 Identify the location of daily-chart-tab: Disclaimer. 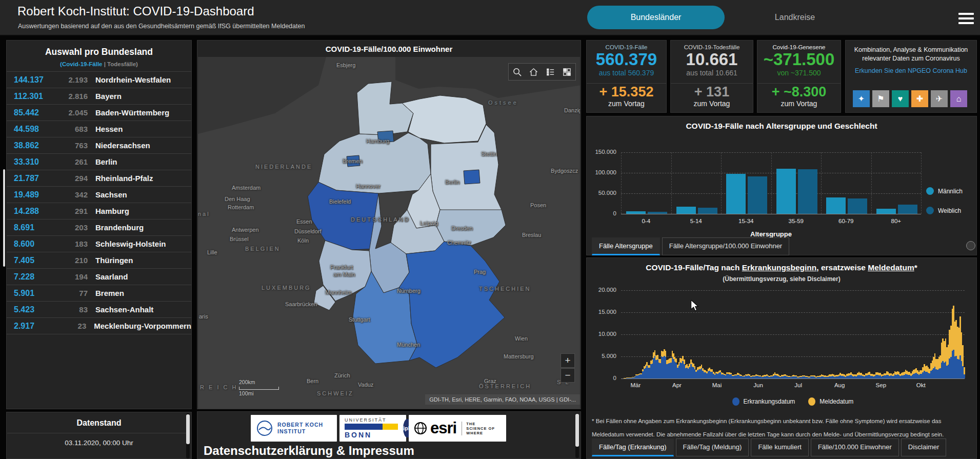
(924, 447).